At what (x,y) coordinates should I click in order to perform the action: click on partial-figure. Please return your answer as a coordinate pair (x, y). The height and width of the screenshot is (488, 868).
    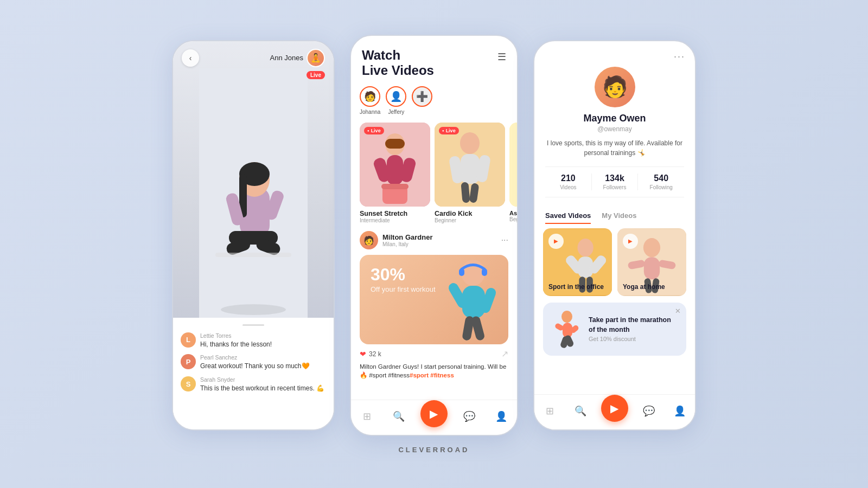
    Looking at the image, I should click on (513, 165).